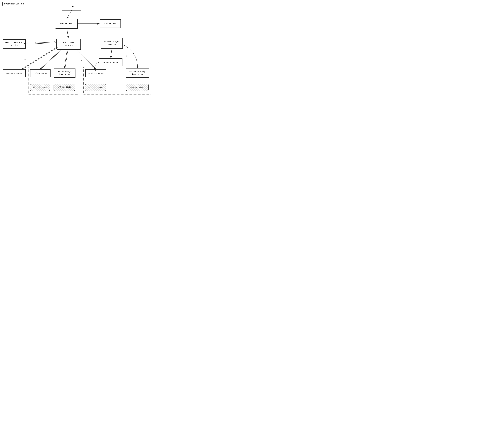 The image size is (504, 426). What do you see at coordinates (71, 7) in the screenshot?
I see `client-box: client` at bounding box center [71, 7].